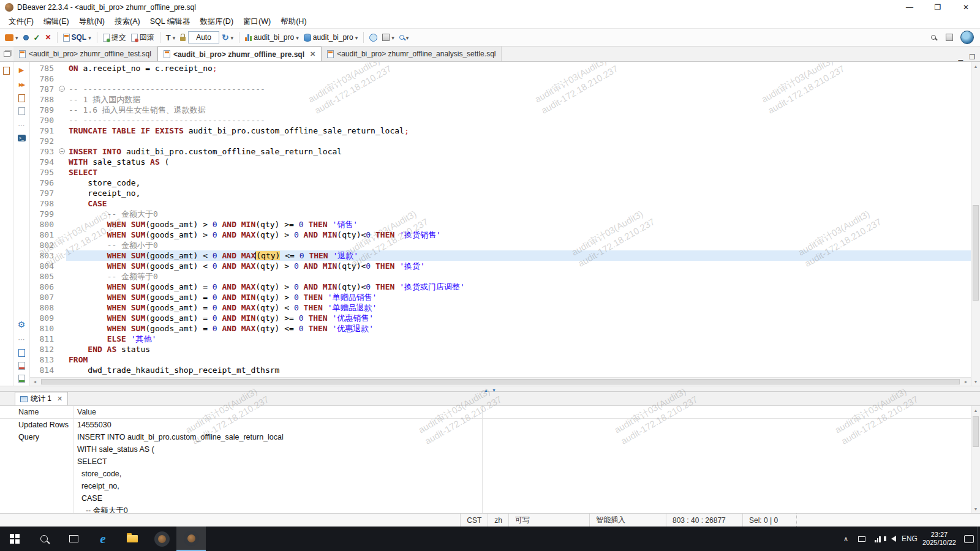 Image resolution: width=980 pixels, height=551 pixels. Describe the element at coordinates (500, 287) in the screenshot. I see `code-line-806: 806 WHEN SUM(goods_amt) = 0 AND MAX(qty)…` at that location.